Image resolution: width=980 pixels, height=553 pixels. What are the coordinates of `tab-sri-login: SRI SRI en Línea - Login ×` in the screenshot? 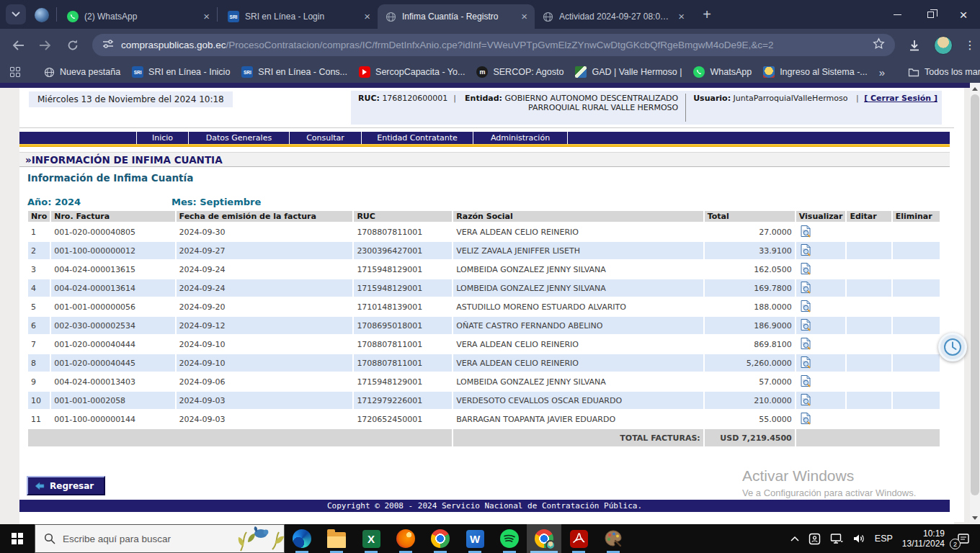 It's located at (299, 17).